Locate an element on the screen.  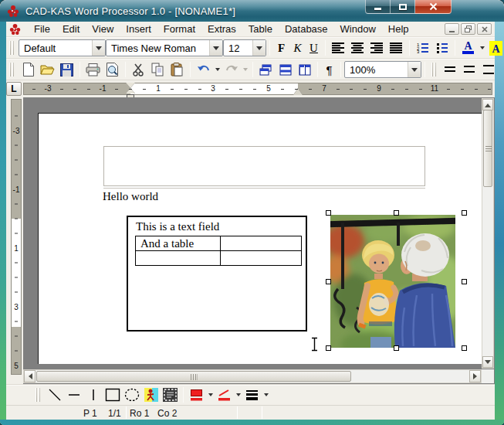
show-paragraph-marks-button: ¶ is located at coordinates (329, 70).